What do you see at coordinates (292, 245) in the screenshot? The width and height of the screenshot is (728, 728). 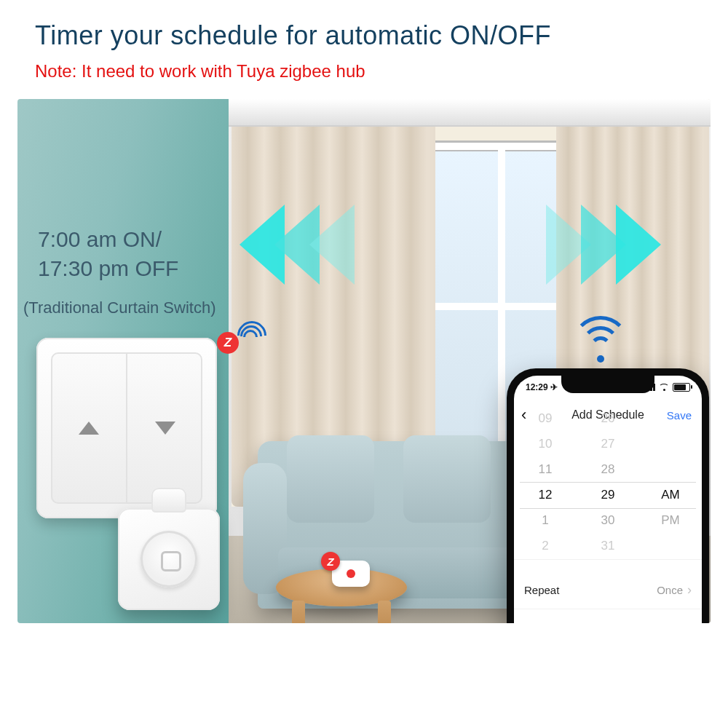 I see `open-left-icon` at bounding box center [292, 245].